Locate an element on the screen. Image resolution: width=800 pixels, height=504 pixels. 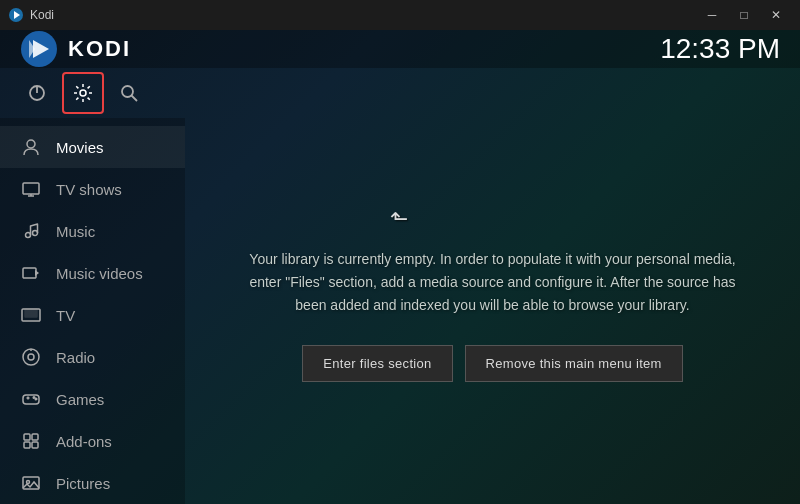
sidebar-item-pictures: Pictures is located at coordinates (92, 483).